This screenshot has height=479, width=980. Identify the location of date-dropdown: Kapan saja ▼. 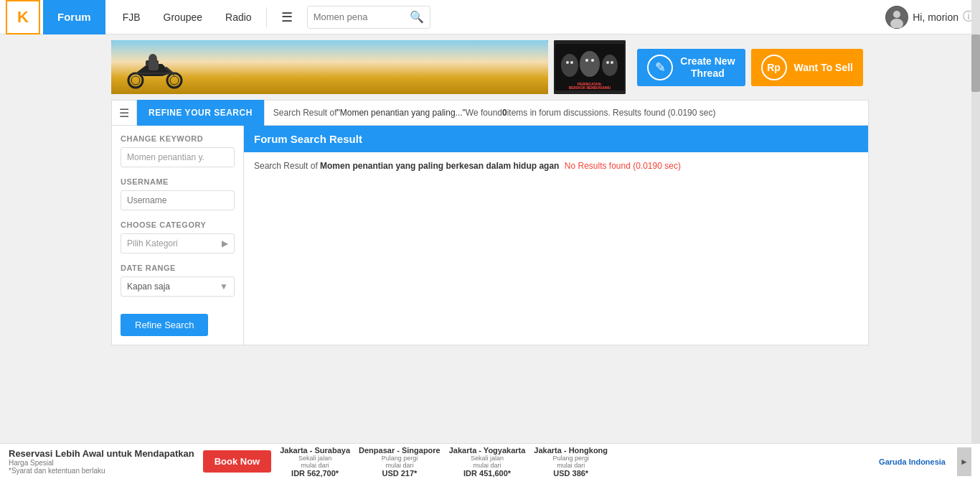
(178, 287).